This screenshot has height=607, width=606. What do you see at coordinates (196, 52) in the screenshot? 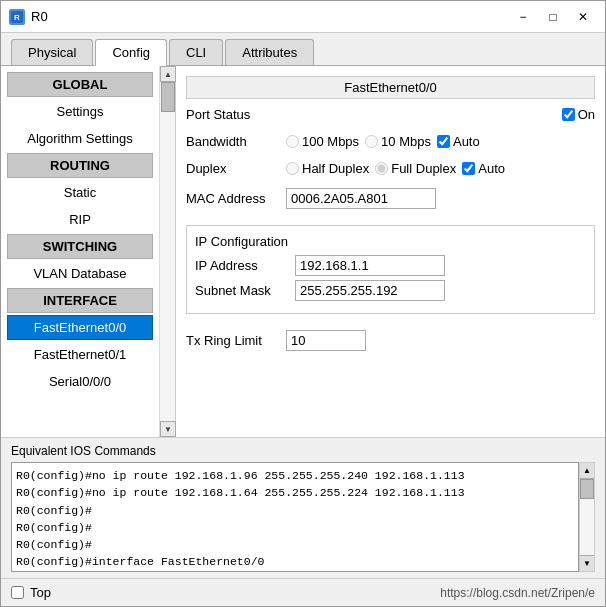
I see `tab-cli: CLI` at bounding box center [196, 52].